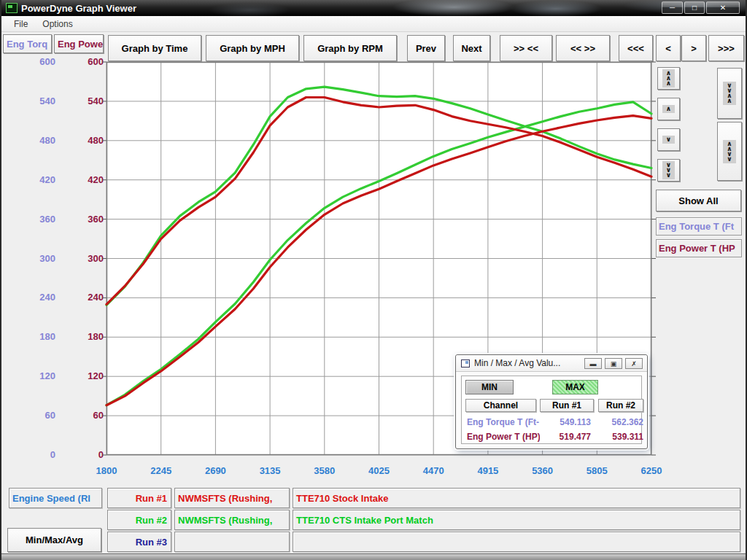  I want to click on toolbar-button-graph-by-mph: Graph by MPH, so click(252, 48).